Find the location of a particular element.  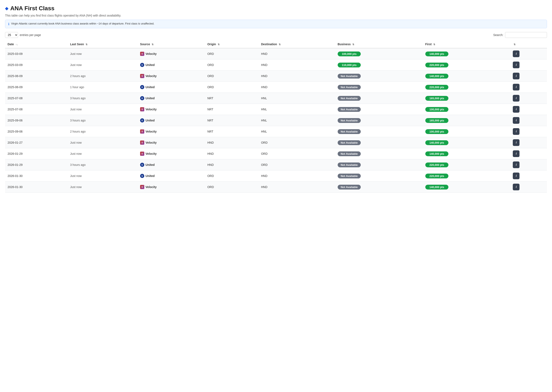

col-actions: ⇅ is located at coordinates (529, 44).